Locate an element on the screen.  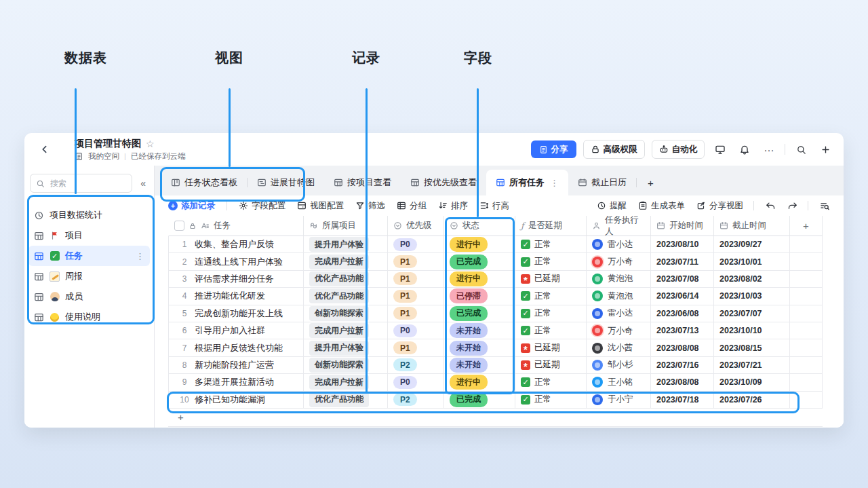
cell-end-date: 2023/10/09 is located at coordinates (752, 383).